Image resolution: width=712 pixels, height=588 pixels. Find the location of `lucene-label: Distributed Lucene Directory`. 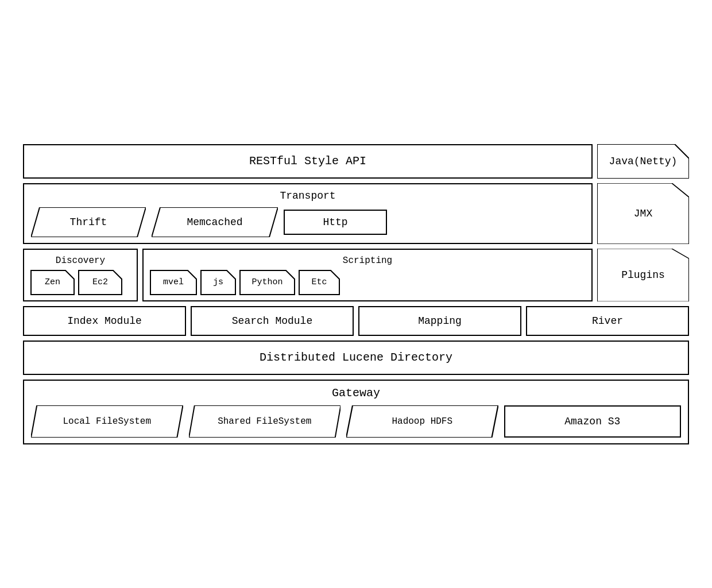

lucene-label: Distributed Lucene Directory is located at coordinates (356, 357).